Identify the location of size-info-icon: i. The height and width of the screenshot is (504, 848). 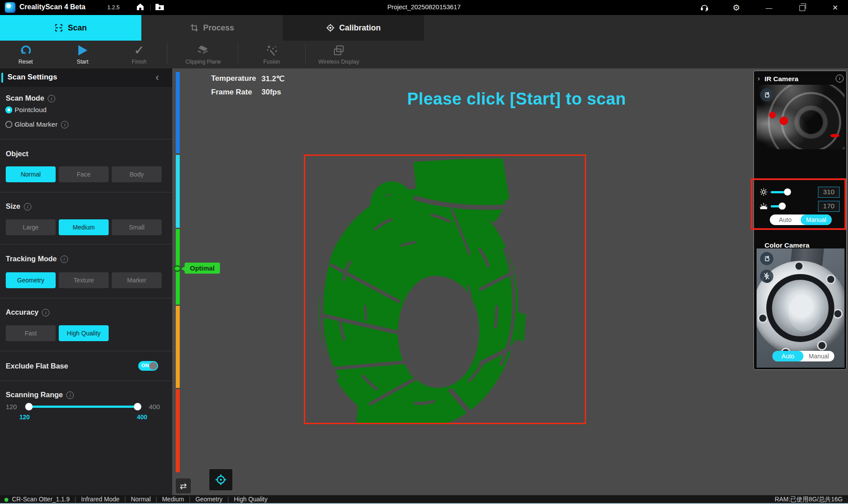
(27, 207).